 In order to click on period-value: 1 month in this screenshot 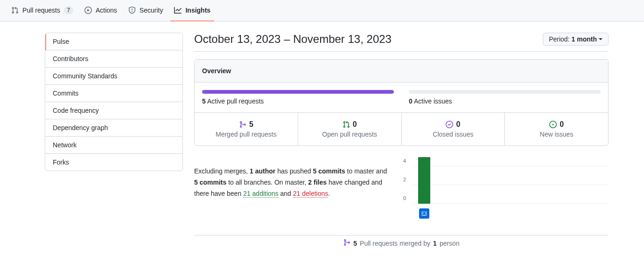, I will do `click(584, 39)`.